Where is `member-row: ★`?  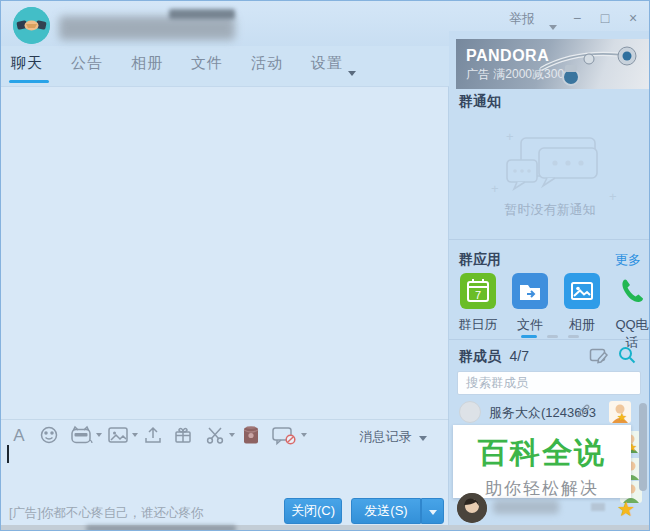
member-row: ★ is located at coordinates (550, 510).